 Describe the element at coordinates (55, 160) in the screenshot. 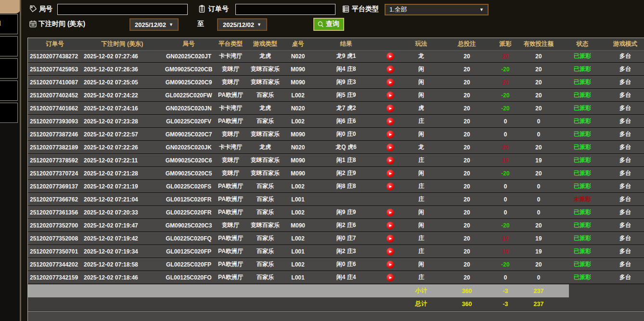

I see `cell-order-no: 251202077378592` at that location.